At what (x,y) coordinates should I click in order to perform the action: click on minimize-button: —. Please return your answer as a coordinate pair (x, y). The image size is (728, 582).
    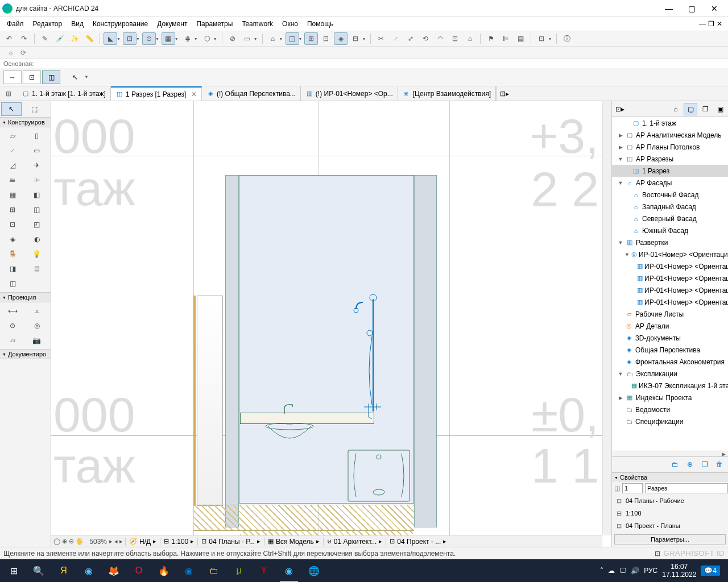
    Looking at the image, I should click on (669, 9).